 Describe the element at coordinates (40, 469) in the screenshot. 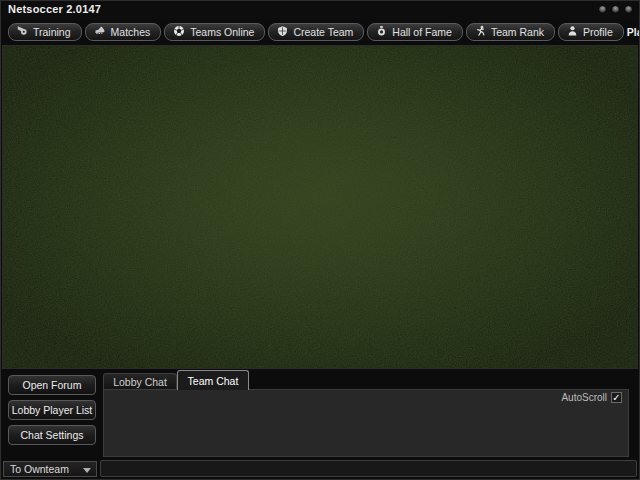

I see `send-target-value: To Ownteam` at that location.